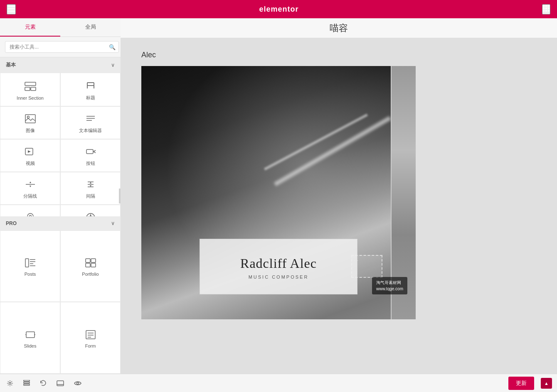 This screenshot has width=557, height=392. What do you see at coordinates (30, 152) in the screenshot?
I see `video-icon` at bounding box center [30, 152].